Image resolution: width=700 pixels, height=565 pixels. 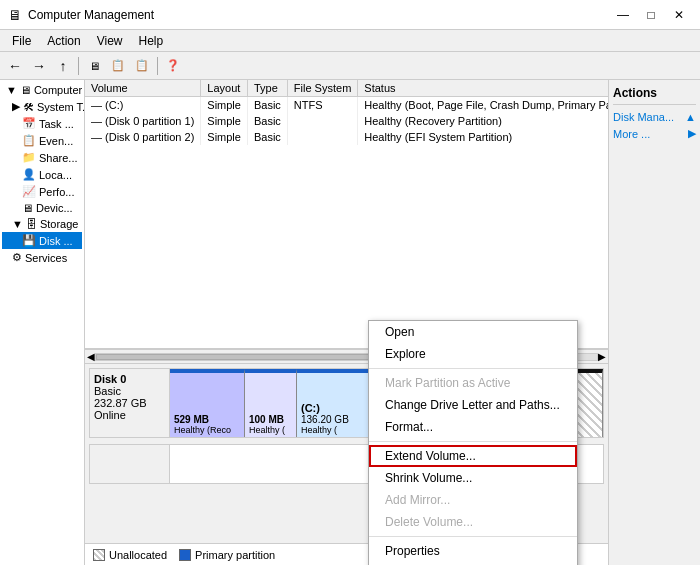 What do you see at coordinates (56, 192) in the screenshot?
I see `tree-label-perf: Perfo...` at bounding box center [56, 192].